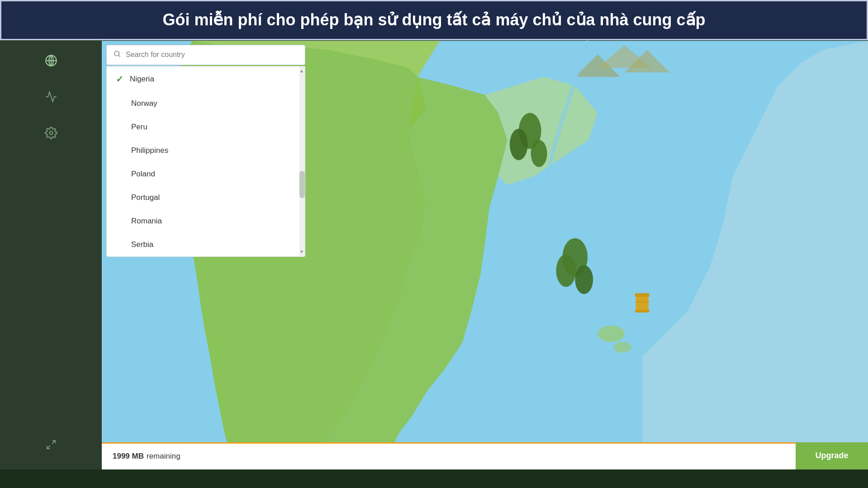 This screenshot has height=488, width=868. Describe the element at coordinates (135, 245) in the screenshot. I see `country-name: Serbia` at that location.